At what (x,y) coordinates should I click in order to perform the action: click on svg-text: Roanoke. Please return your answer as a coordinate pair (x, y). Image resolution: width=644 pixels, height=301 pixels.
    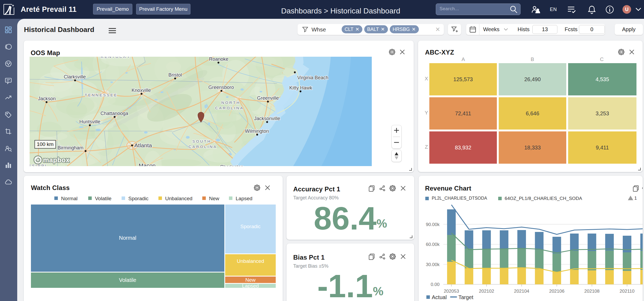
    Looking at the image, I should click on (219, 59).